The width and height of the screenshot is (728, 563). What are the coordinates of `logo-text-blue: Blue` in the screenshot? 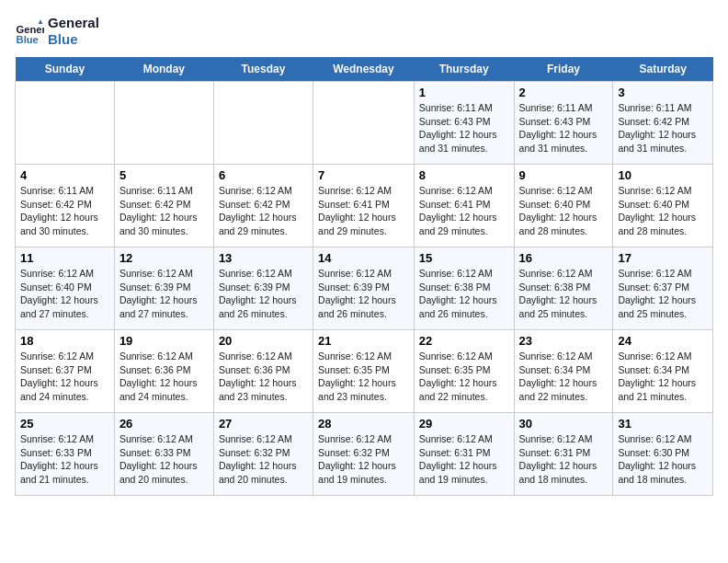 It's located at (74, 40).